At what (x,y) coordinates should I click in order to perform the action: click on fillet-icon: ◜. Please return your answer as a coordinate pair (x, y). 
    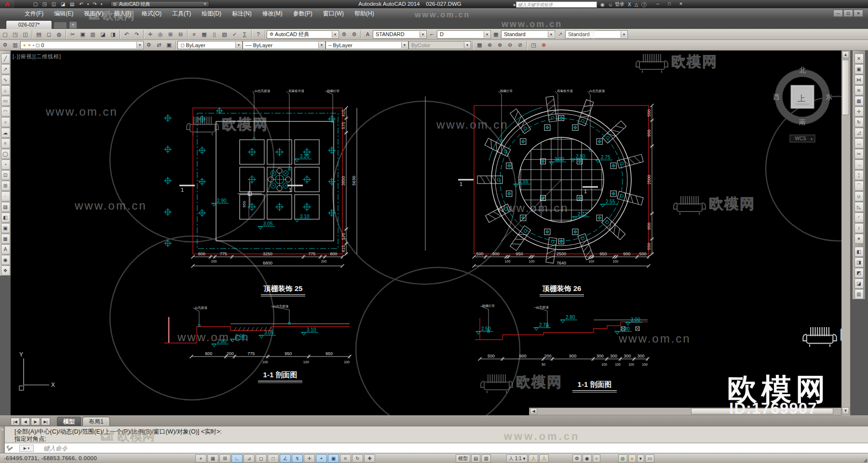
    Looking at the image, I should click on (859, 218).